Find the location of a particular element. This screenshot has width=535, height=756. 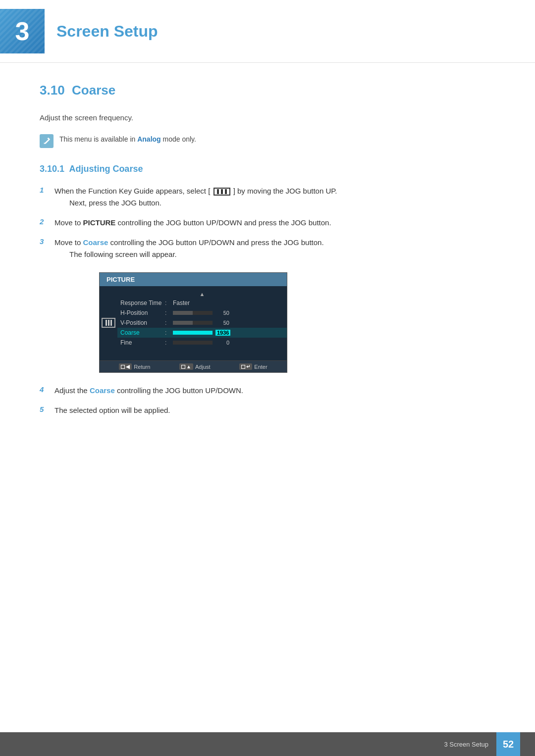

note-box: This menu is available in Analog mode on… is located at coordinates (268, 141).